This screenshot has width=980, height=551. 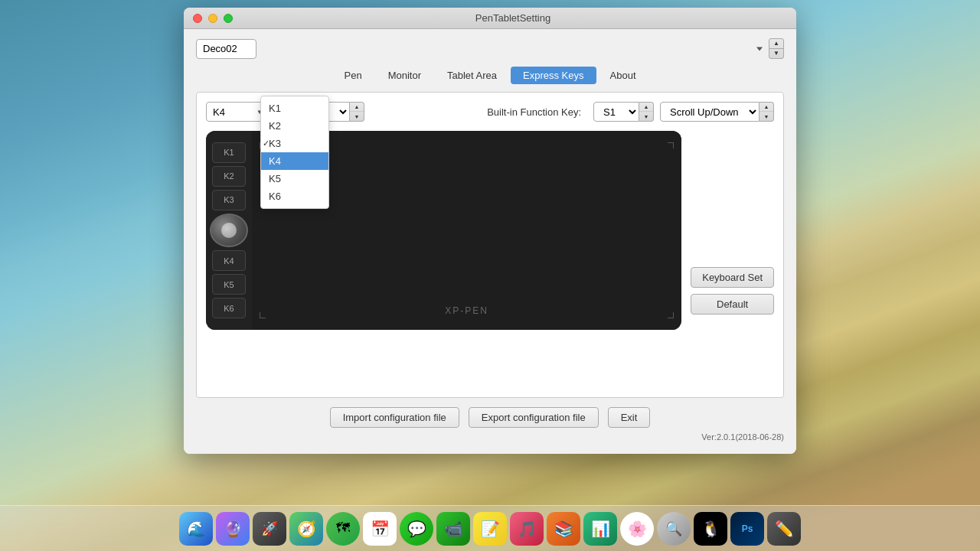 I want to click on tablet-key-k1: K1, so click(x=229, y=153).